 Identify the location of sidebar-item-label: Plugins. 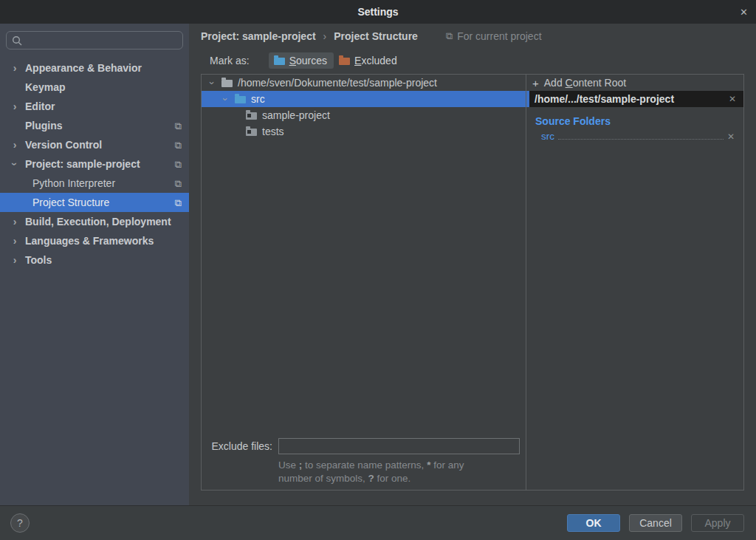
(44, 126).